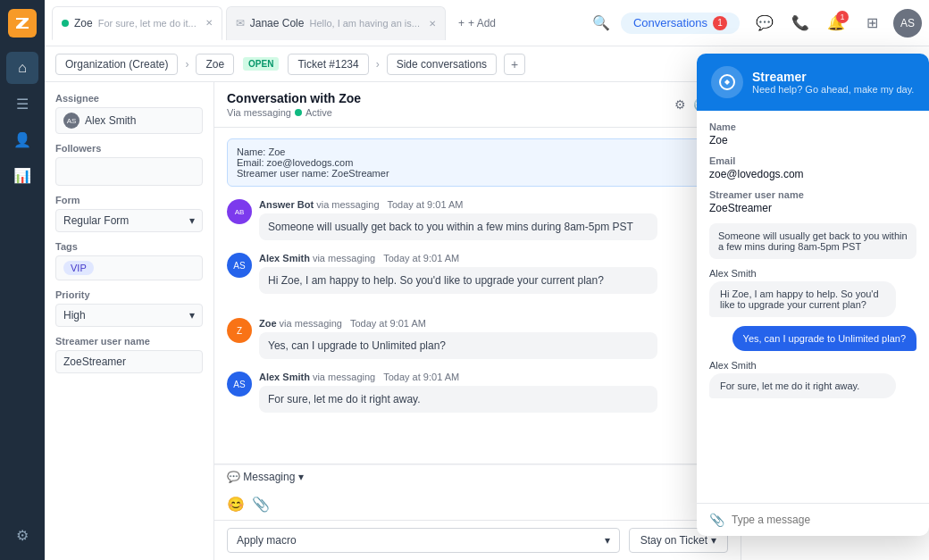  I want to click on sidebar-item-inbox: ☰, so click(22, 104).